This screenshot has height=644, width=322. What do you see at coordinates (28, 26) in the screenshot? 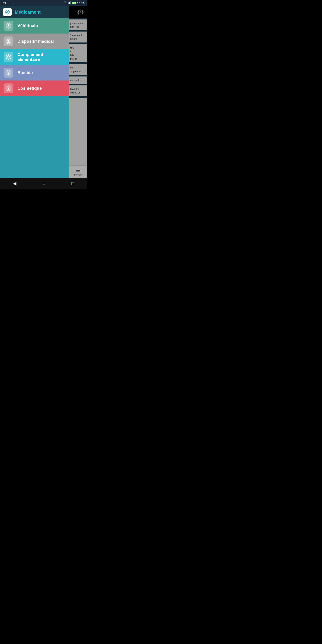
I see `veterinaire-label: Vétérinaire` at bounding box center [28, 26].